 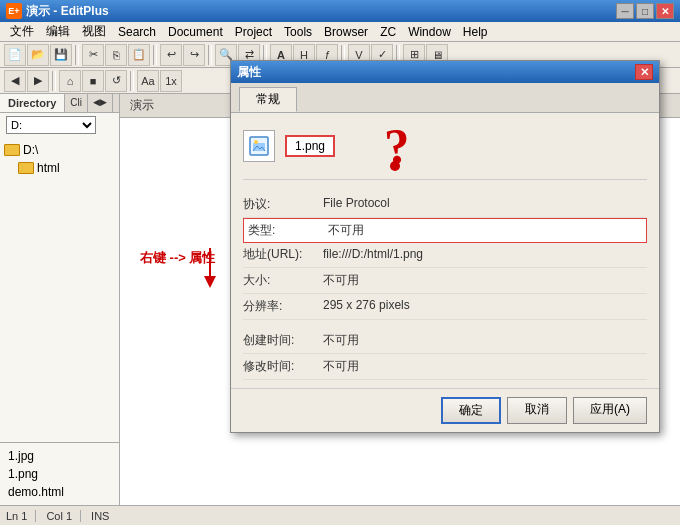 What do you see at coordinates (283, 204) in the screenshot?
I see `prop-protocol-label: 协议:` at bounding box center [283, 204].